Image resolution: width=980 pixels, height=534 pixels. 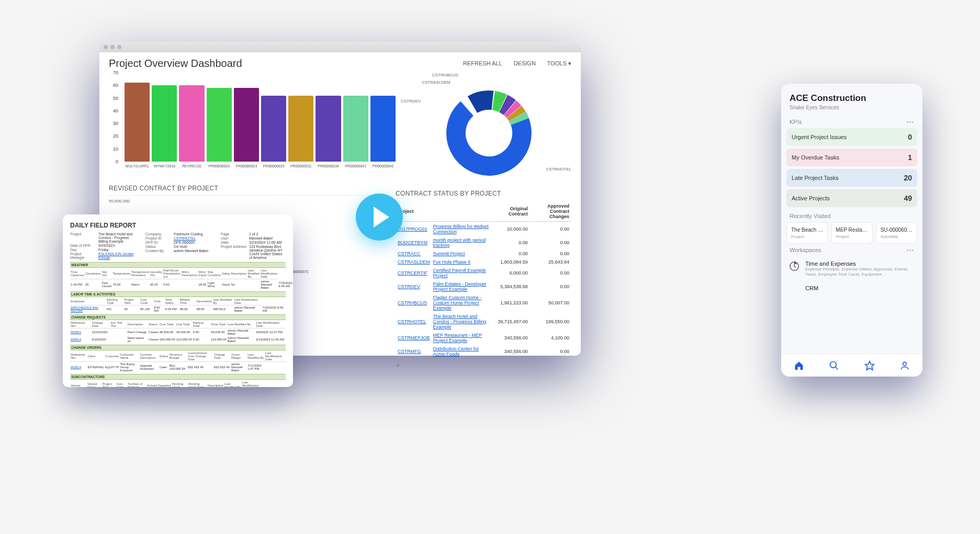 I want to click on tools-dropdown: TOOLS ▾, so click(x=559, y=64).